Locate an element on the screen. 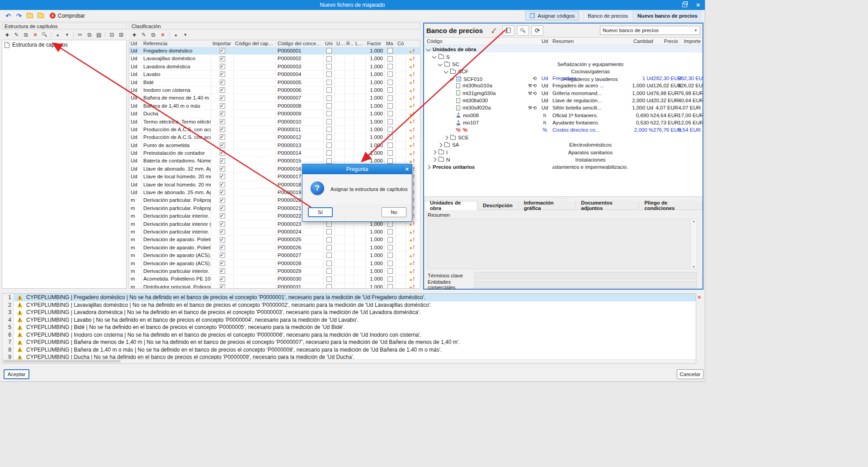  entidades-field is located at coordinates (586, 285).